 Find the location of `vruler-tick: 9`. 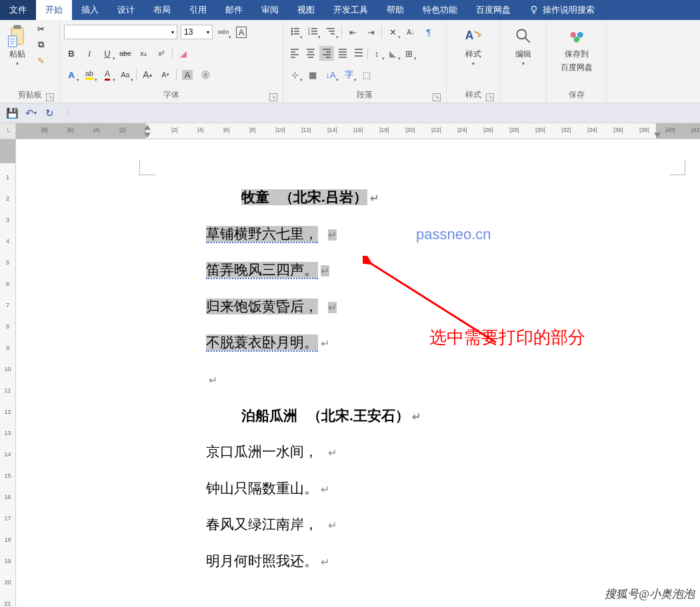

vruler-tick: 9 is located at coordinates (8, 348).